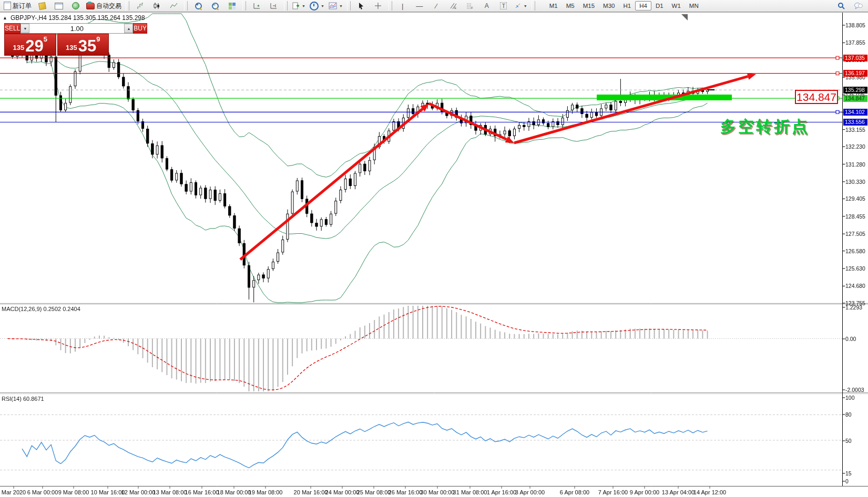 This screenshot has width=868, height=497. Describe the element at coordinates (232, 6) in the screenshot. I see `tile-windows-button` at that location.